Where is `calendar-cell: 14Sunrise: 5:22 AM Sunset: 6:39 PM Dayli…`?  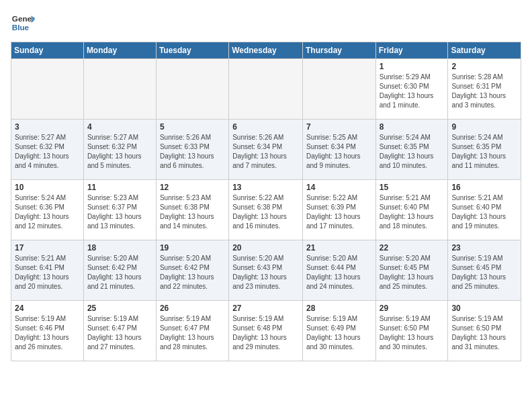 calendar-cell: 14Sunrise: 5:22 AM Sunset: 6:39 PM Dayli… is located at coordinates (339, 210).